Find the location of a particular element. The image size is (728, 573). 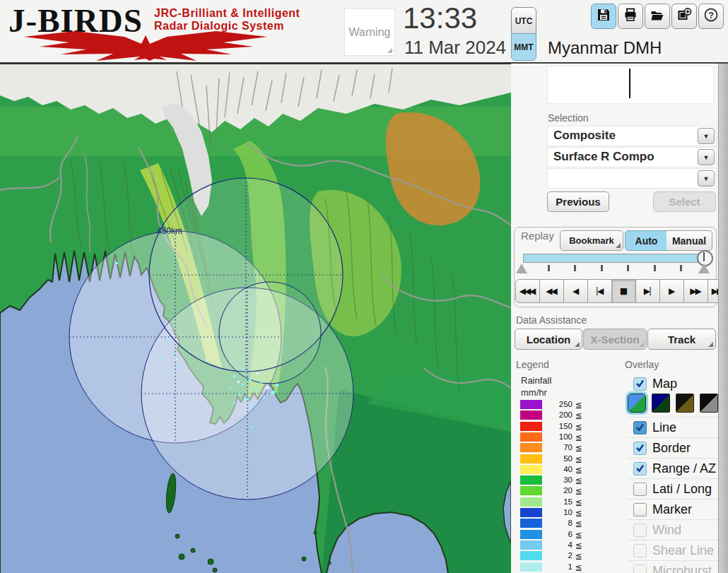

bookmark-button: Bookmark is located at coordinates (592, 240).